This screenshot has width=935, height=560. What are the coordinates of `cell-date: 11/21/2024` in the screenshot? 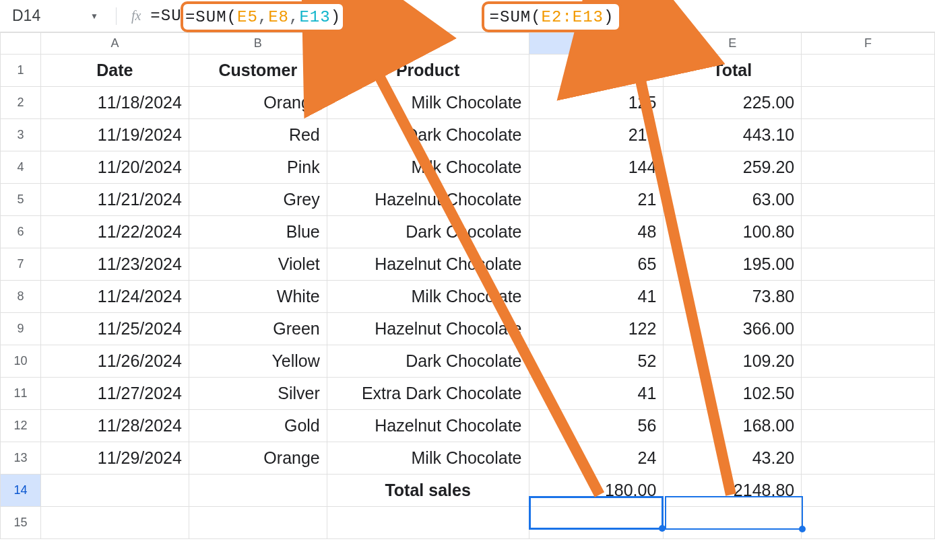 It's located at (115, 200).